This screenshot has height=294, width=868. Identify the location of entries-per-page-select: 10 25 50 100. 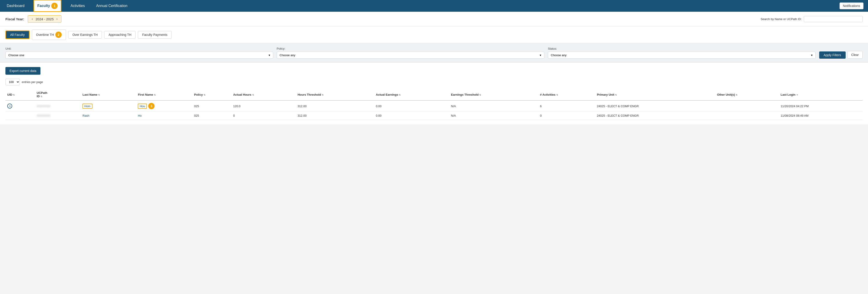
(13, 82).